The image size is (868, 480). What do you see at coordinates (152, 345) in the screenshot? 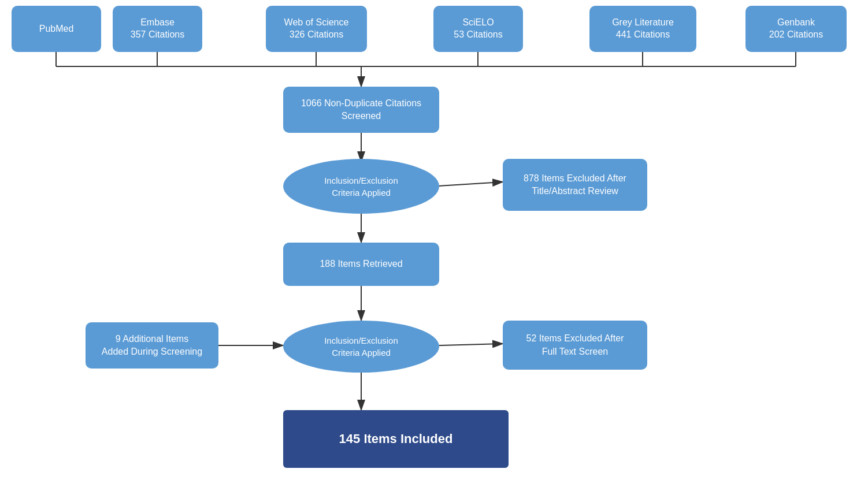
I see `additional-box: 9 Additional ItemsAdded During Screening` at bounding box center [152, 345].